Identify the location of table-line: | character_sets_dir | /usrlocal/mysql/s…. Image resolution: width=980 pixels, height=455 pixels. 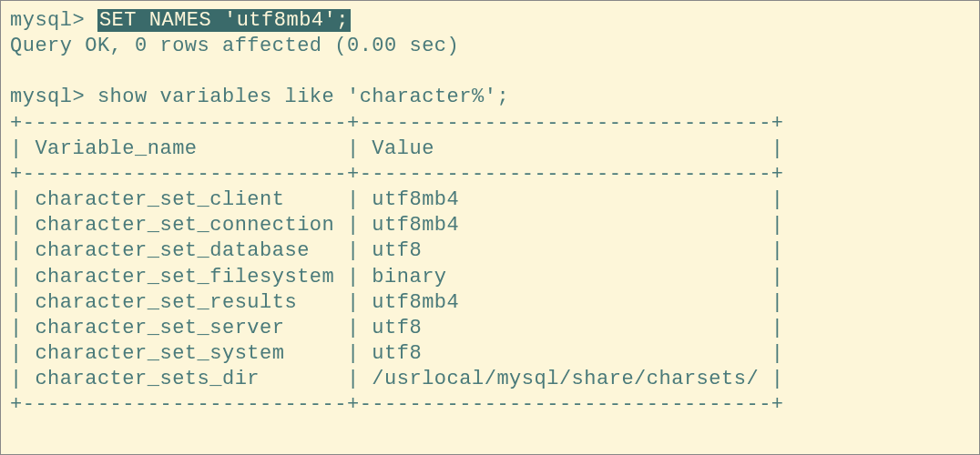
(490, 379).